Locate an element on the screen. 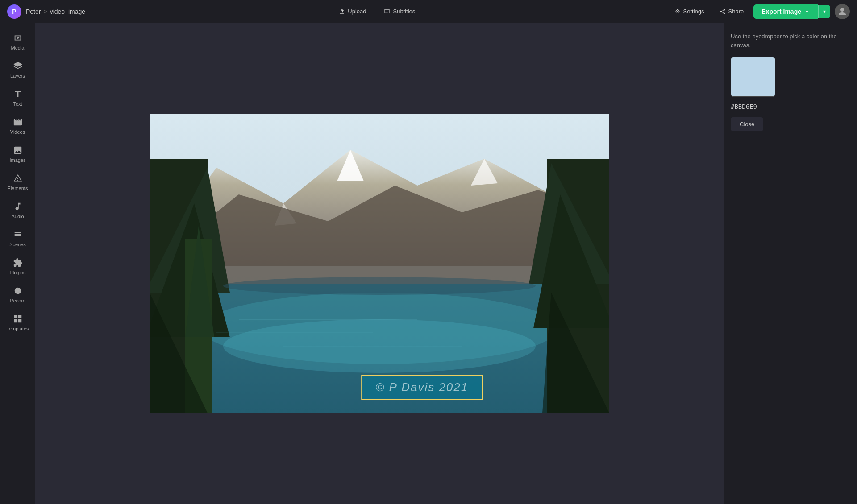 The image size is (857, 504). sidebar-item-layers: Layers is located at coordinates (18, 70).